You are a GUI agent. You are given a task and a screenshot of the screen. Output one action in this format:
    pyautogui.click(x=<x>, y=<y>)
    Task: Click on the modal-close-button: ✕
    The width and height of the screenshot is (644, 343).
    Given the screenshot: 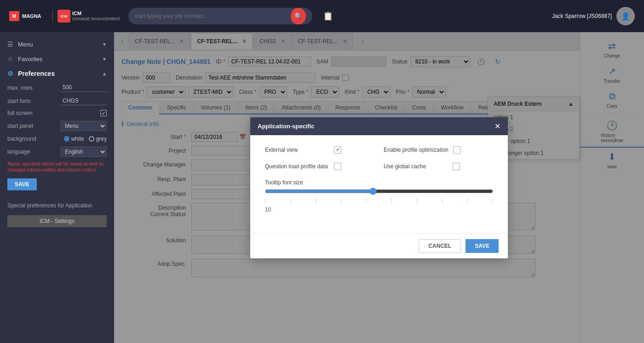 What is the action you would take?
    pyautogui.click(x=498, y=126)
    